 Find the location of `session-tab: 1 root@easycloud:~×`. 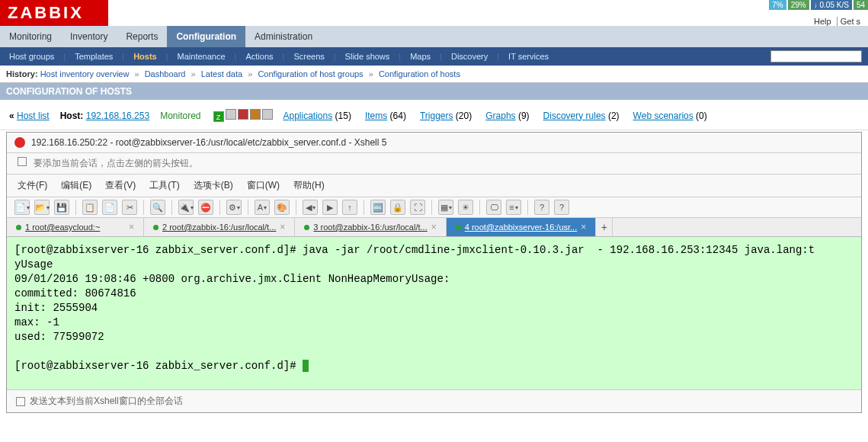

session-tab: 1 root@easycloud:~× is located at coordinates (75, 227).